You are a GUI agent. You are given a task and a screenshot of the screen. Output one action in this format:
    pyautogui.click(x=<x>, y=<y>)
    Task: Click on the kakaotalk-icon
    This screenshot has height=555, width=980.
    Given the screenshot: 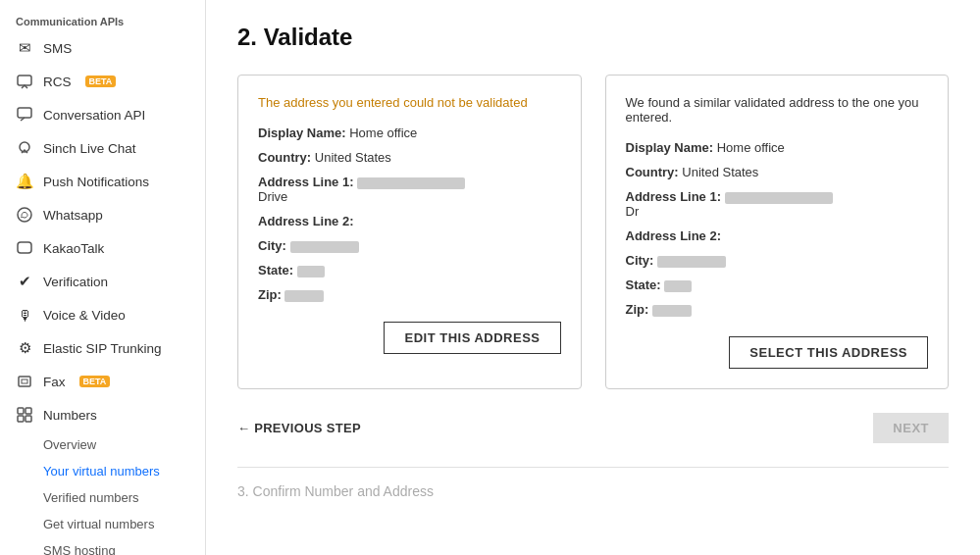 What is the action you would take?
    pyautogui.click(x=25, y=248)
    